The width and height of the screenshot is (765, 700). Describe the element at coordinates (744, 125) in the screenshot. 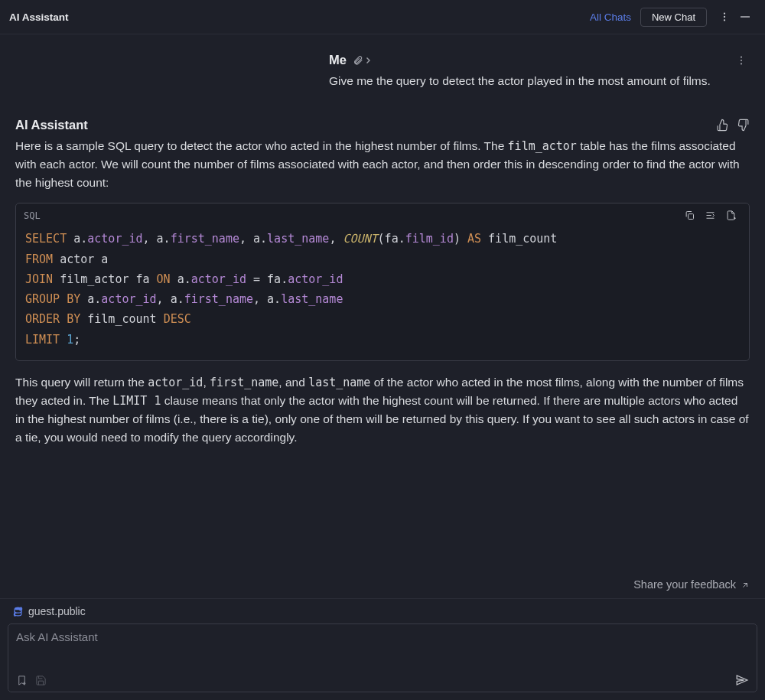

I see `thumbs-down-icon` at that location.